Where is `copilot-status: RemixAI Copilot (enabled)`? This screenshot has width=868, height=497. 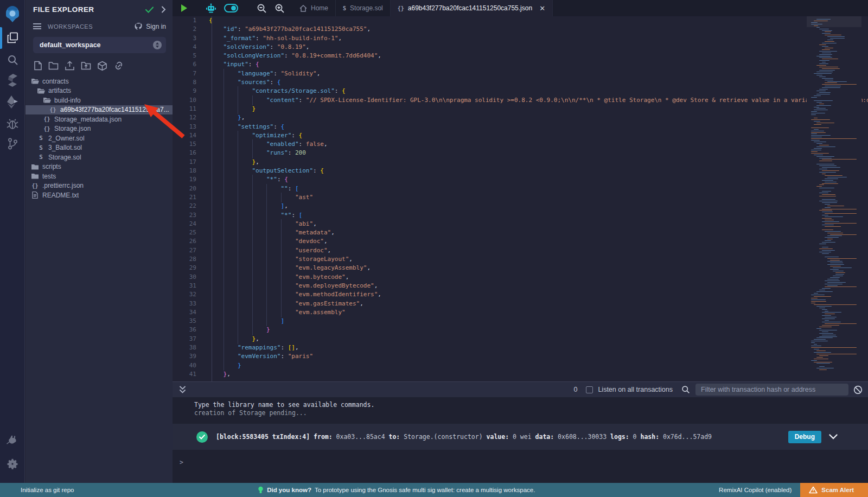 copilot-status: RemixAI Copilot (enabled) is located at coordinates (755, 490).